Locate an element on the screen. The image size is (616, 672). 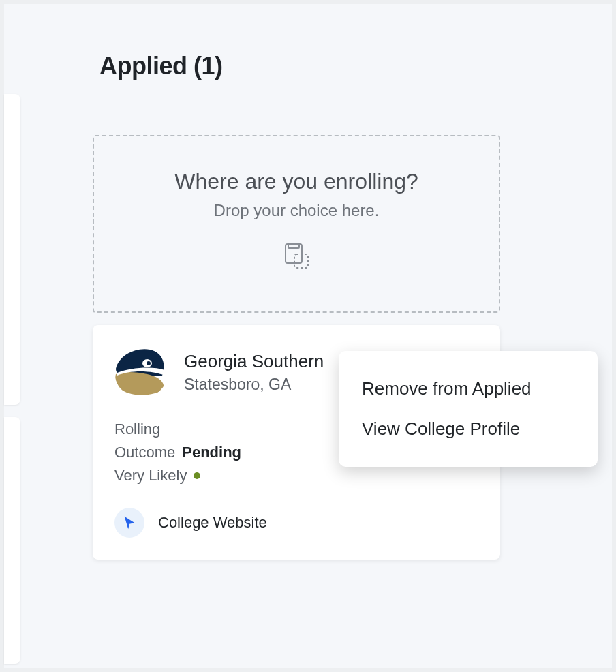
likelihood-indicator-icon is located at coordinates (197, 476).